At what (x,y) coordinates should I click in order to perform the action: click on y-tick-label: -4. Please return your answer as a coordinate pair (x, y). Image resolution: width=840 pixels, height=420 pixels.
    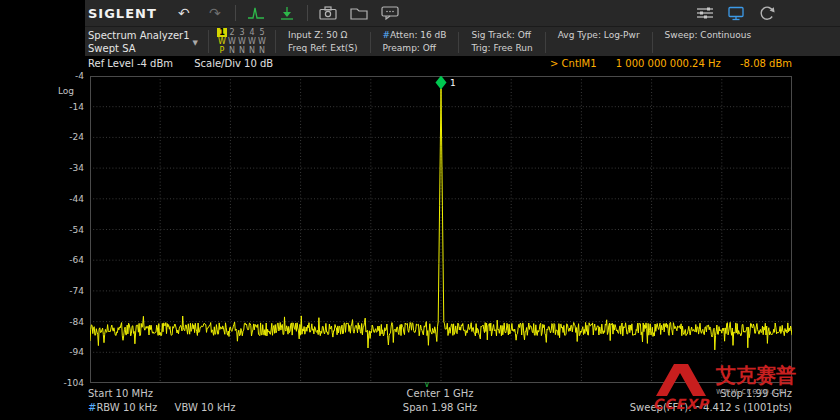
    Looking at the image, I should click on (65, 76).